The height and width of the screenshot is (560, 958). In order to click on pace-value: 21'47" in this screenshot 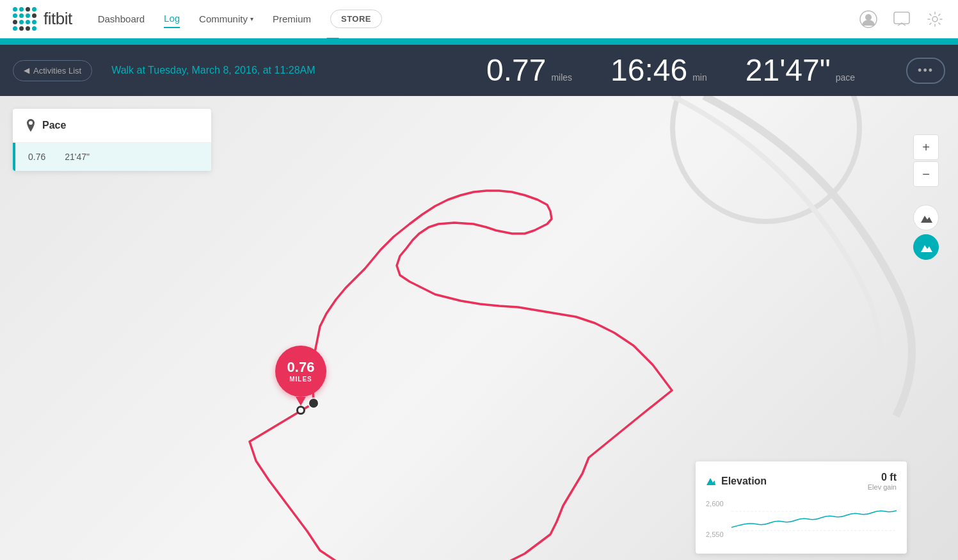, I will do `click(788, 70)`.